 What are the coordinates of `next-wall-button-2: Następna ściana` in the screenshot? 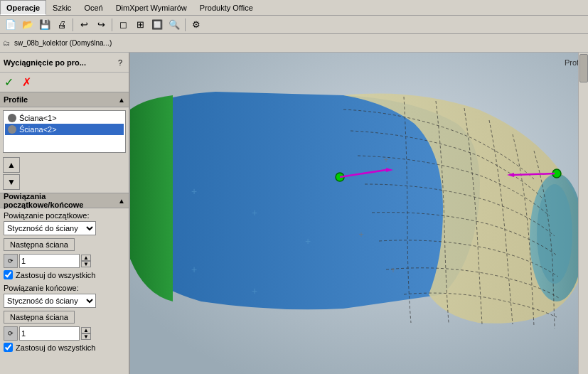 It's located at (39, 317).